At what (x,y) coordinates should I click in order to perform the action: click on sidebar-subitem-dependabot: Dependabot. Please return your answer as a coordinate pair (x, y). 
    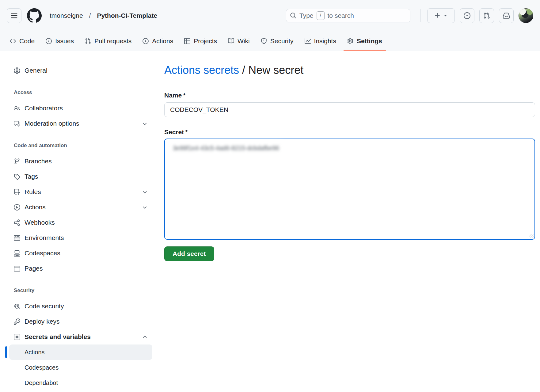
    Looking at the image, I should click on (81, 383).